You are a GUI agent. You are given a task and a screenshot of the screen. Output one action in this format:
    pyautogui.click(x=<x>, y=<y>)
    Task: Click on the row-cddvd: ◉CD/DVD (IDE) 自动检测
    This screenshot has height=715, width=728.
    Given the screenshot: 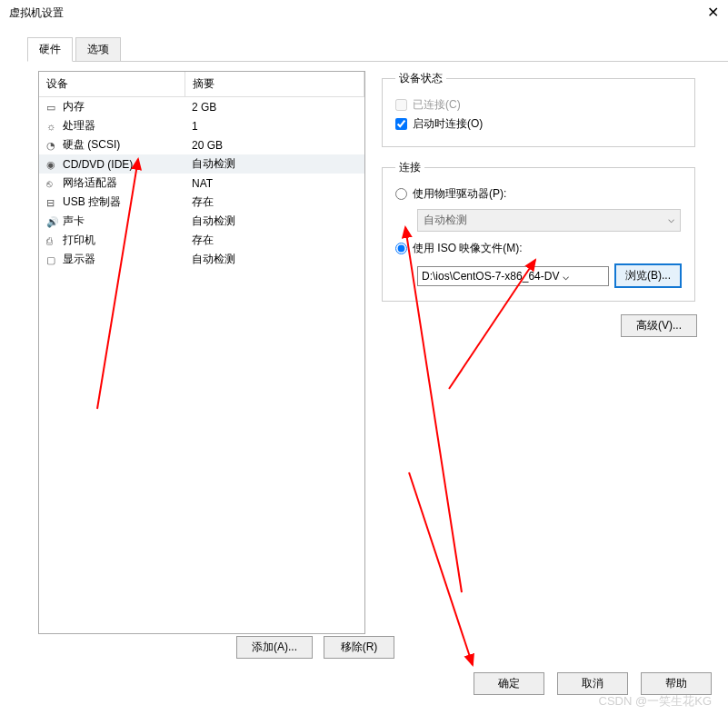 What is the action you would take?
    pyautogui.click(x=202, y=164)
    